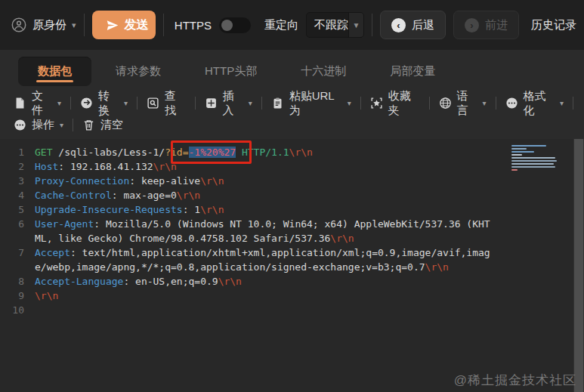  What do you see at coordinates (292, 252) in the screenshot?
I see `code-line: 7Accept: text/html,application/xhtml+xml…` at bounding box center [292, 252].